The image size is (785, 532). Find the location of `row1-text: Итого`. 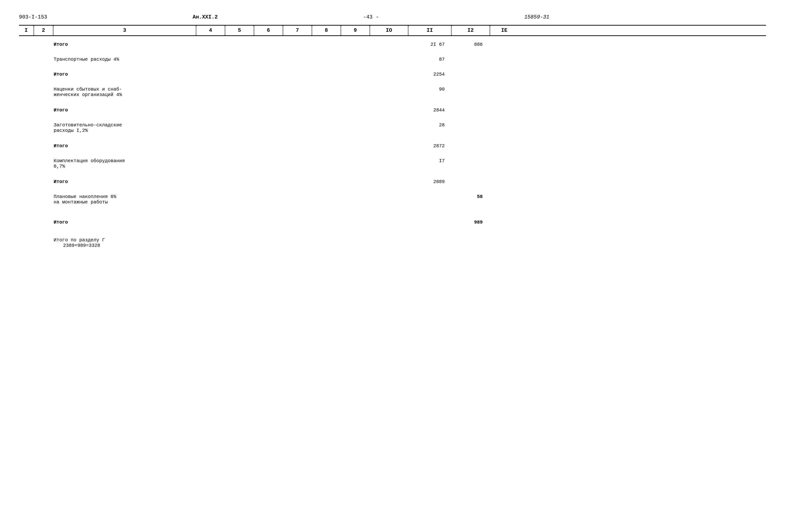

row1-text: Итого is located at coordinates (61, 45).